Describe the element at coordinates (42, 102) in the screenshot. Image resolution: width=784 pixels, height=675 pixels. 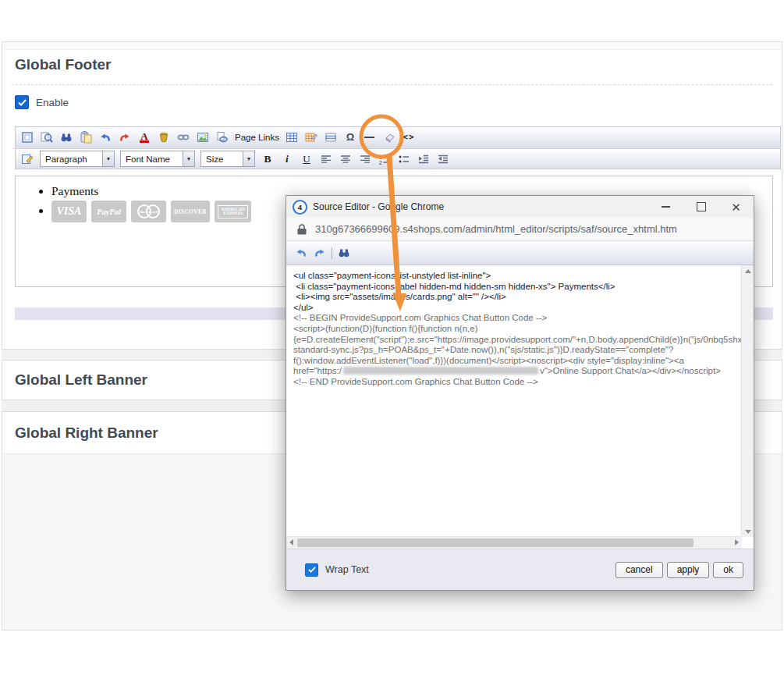
I see `enable-checkbox-row: Enable` at that location.